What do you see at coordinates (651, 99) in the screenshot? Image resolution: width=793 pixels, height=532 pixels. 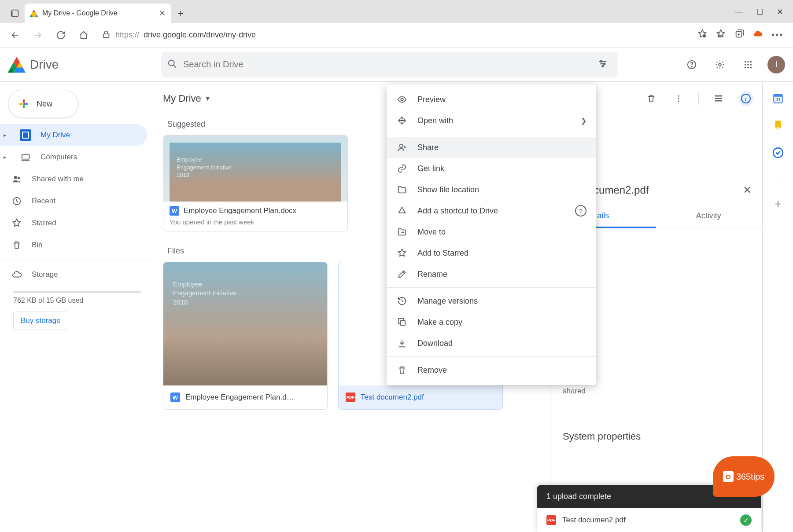 I see `trash-toolbar-icon` at bounding box center [651, 99].